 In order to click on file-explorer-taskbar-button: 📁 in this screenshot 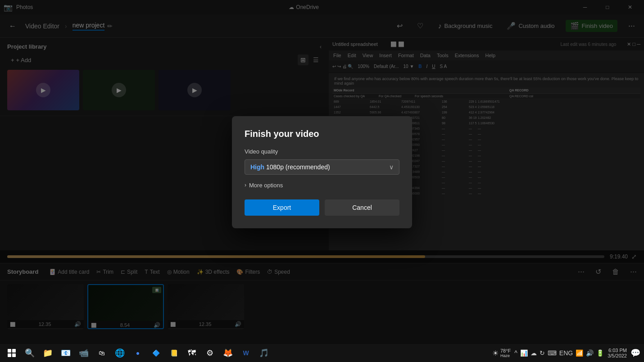, I will do `click(48, 353)`.